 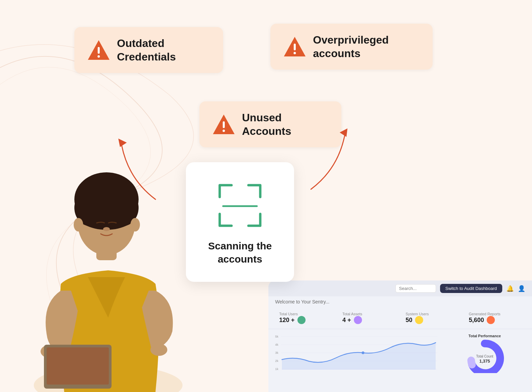 What do you see at coordinates (277, 369) in the screenshot?
I see `svg-text: 1k` at bounding box center [277, 369].